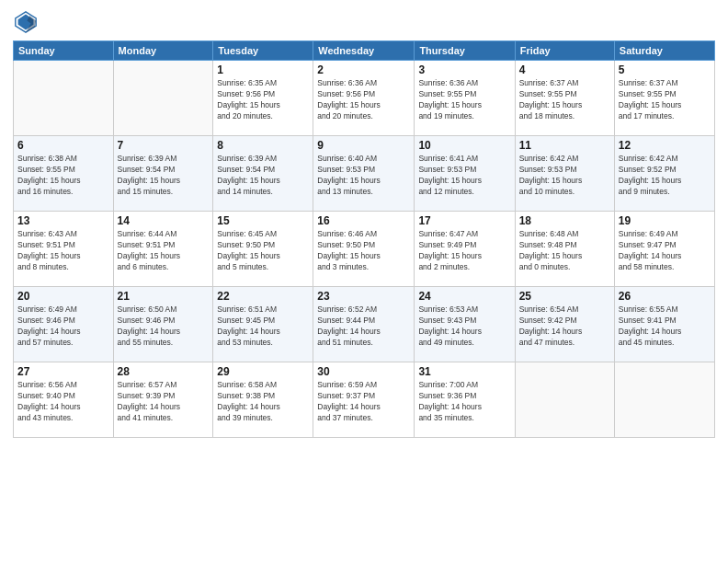 This screenshot has width=728, height=563. What do you see at coordinates (664, 325) in the screenshot?
I see `calendar-cell: 26Sunrise: 6:55 AM Sunset: 9:41 PM Dayli…` at bounding box center [664, 325].